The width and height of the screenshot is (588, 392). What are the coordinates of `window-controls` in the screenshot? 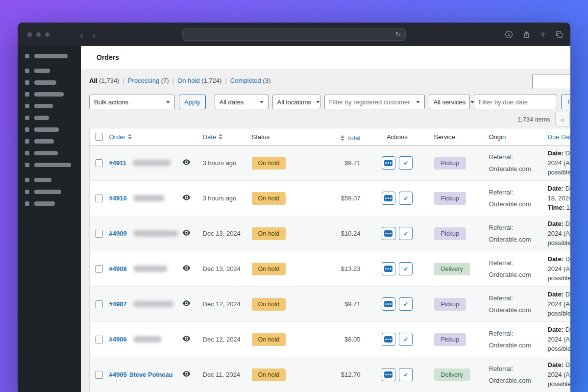 It's located at (38, 34).